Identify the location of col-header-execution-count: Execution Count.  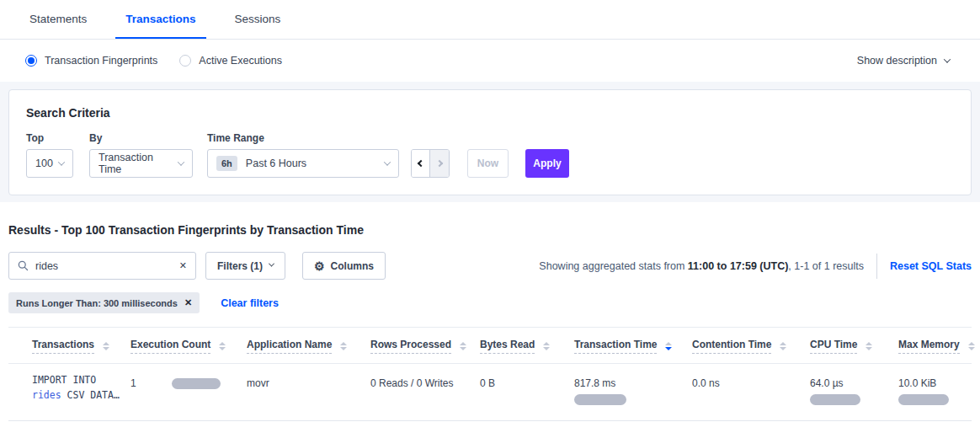
(189, 345).